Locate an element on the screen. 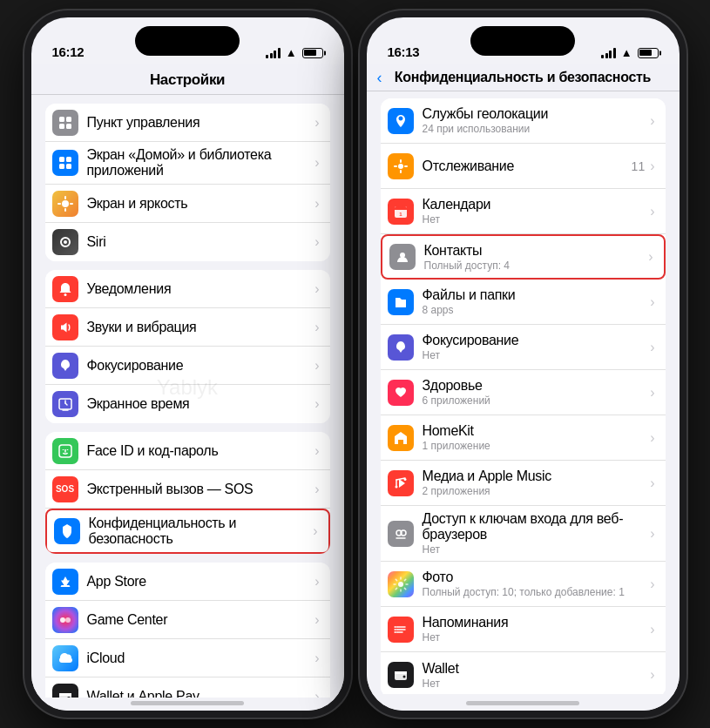 Image resolution: width=710 pixels, height=728 pixels. privacy-item-tracking: Отслеживание 11 › is located at coordinates (523, 166).